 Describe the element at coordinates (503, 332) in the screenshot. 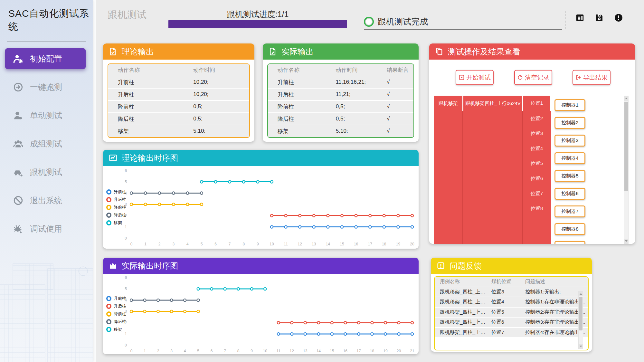

I see `table-cell: 位置7` at that location.